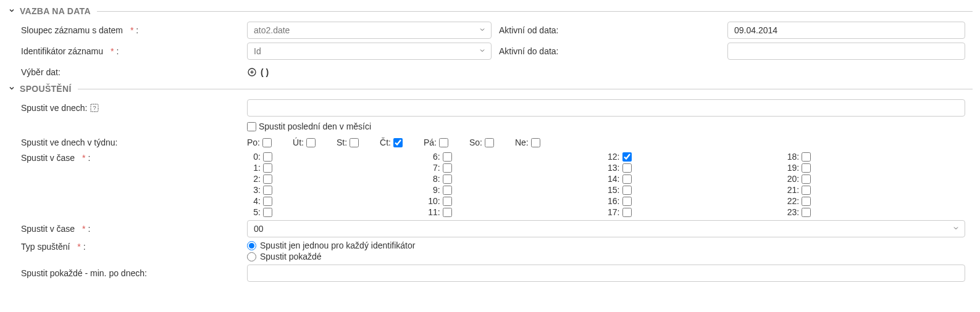 This screenshot has height=312, width=980. I want to click on hour-label: 1:, so click(254, 168).